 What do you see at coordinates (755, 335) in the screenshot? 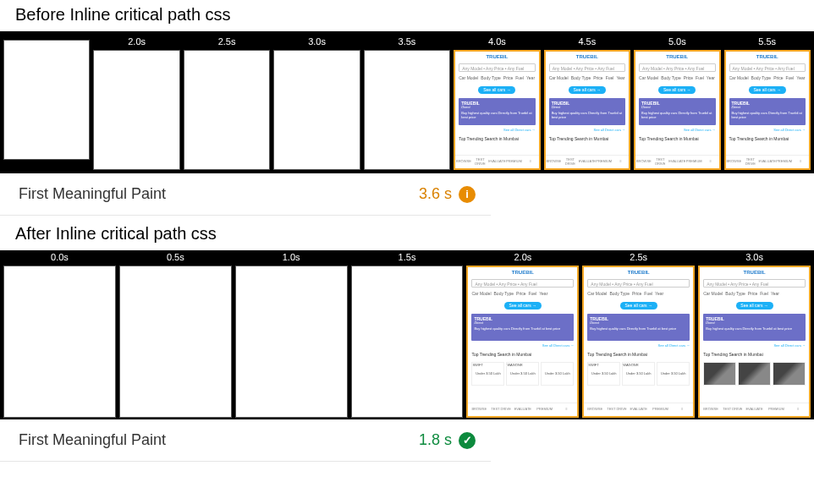
I see `filmstrip-frame: 3.0sTRUEBILAny Model • Any Price • Any F…` at bounding box center [755, 335].